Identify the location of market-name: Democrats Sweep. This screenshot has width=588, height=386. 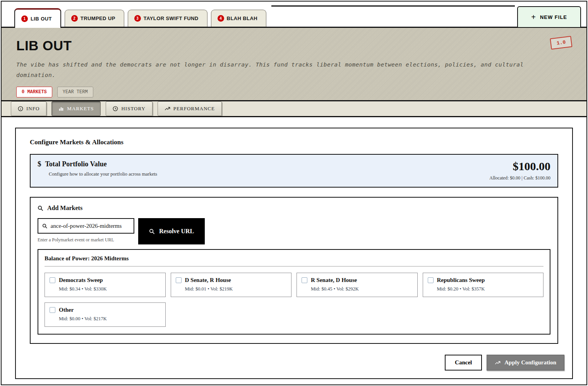
(81, 280).